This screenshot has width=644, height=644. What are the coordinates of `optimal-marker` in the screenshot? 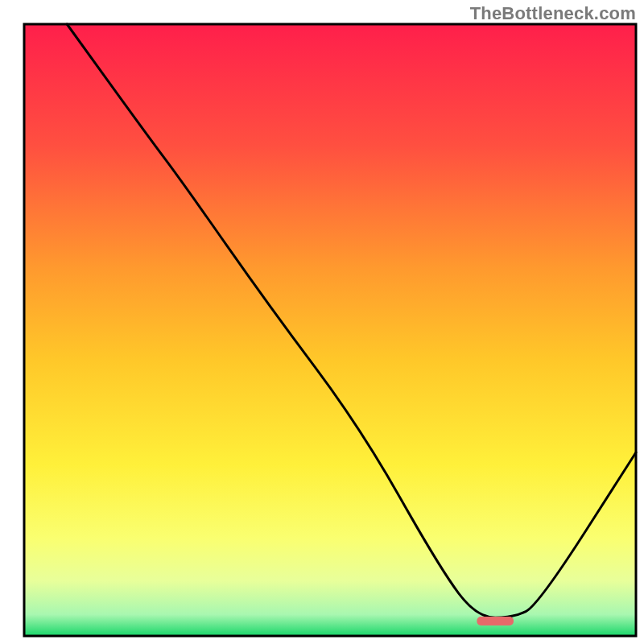 It's located at (495, 621).